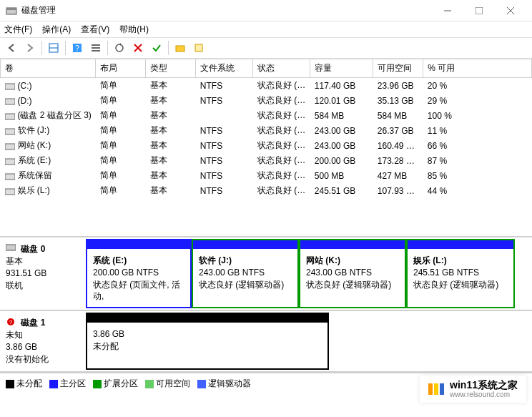  Describe the element at coordinates (473, 389) in the screenshot. I see `watermark: win11系统之家 www.relsound.com` at that location.